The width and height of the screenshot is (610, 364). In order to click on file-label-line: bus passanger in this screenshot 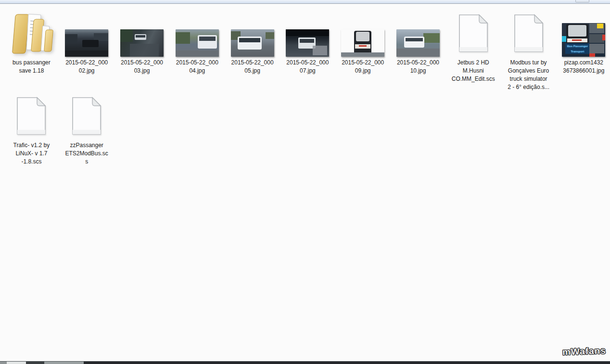, I will do `click(32, 63)`.